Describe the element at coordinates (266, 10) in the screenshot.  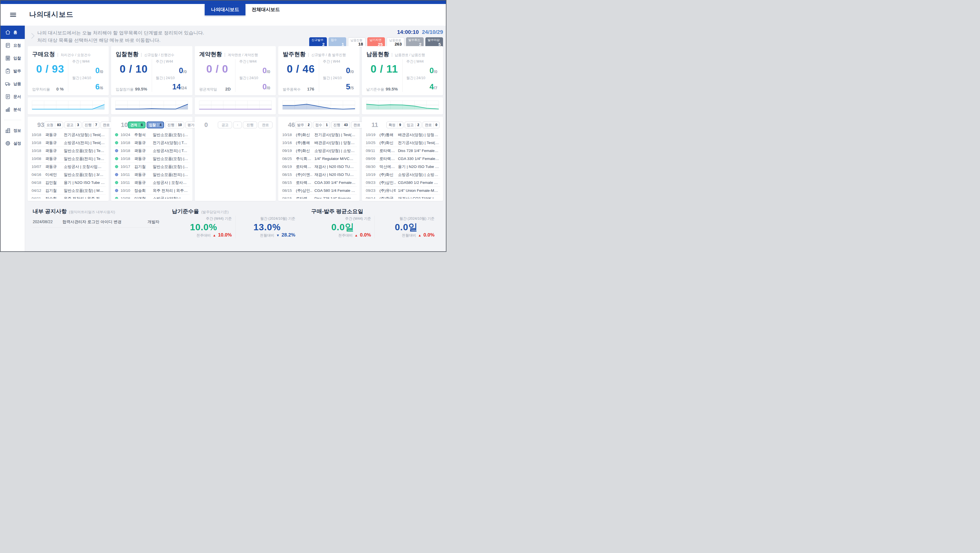
I see `tab-all-dashboard: 전체대시보드` at that location.